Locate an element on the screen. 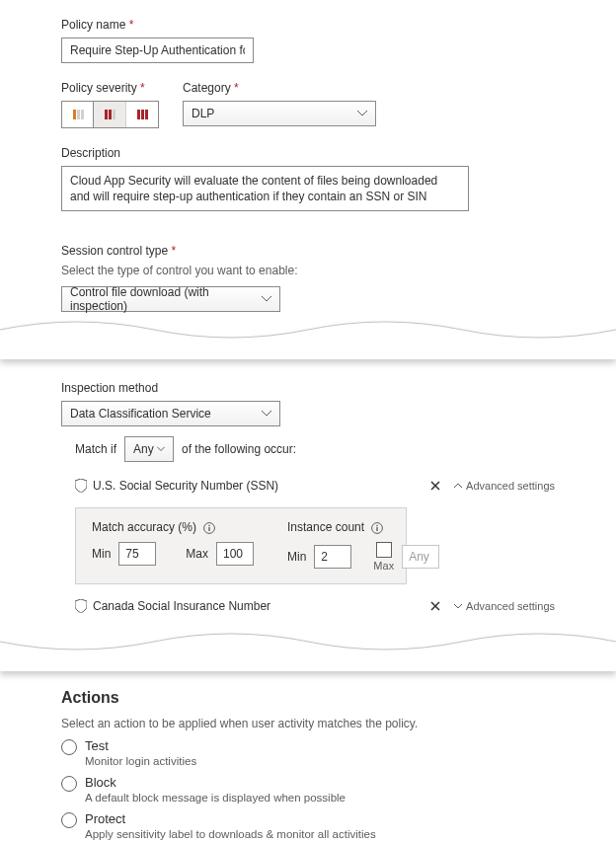 Image resolution: width=616 pixels, height=843 pixels. action-radio-test is located at coordinates (69, 747).